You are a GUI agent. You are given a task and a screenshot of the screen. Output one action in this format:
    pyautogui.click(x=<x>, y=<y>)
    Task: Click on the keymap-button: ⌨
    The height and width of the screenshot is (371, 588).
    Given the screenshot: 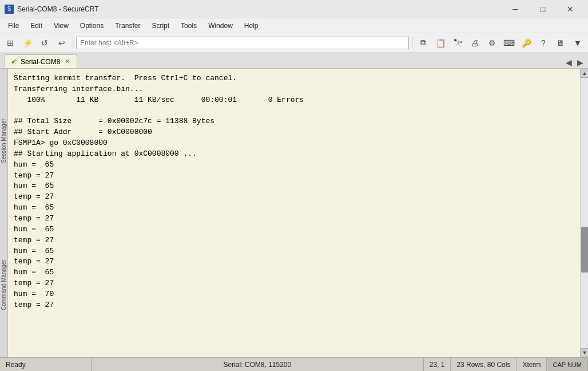 What is the action you would take?
    pyautogui.click(x=509, y=43)
    